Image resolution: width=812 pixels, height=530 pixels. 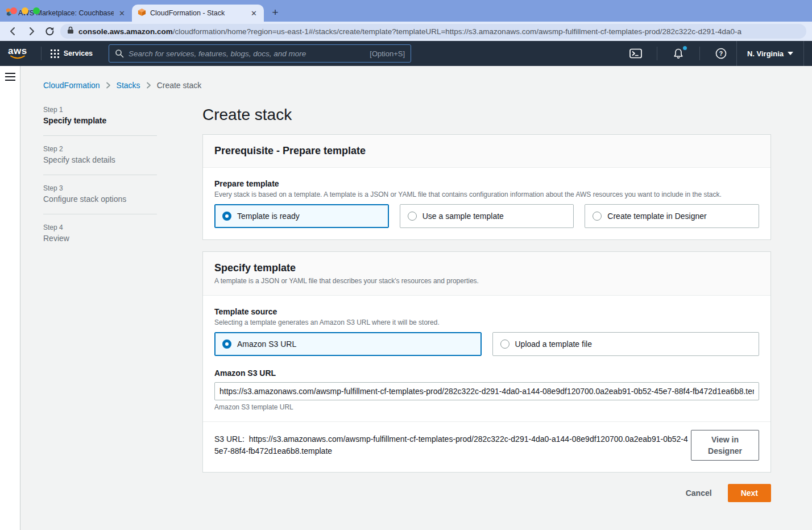 What do you see at coordinates (301, 216) in the screenshot?
I see `radio-tile-template-is-ready: Template is ready` at bounding box center [301, 216].